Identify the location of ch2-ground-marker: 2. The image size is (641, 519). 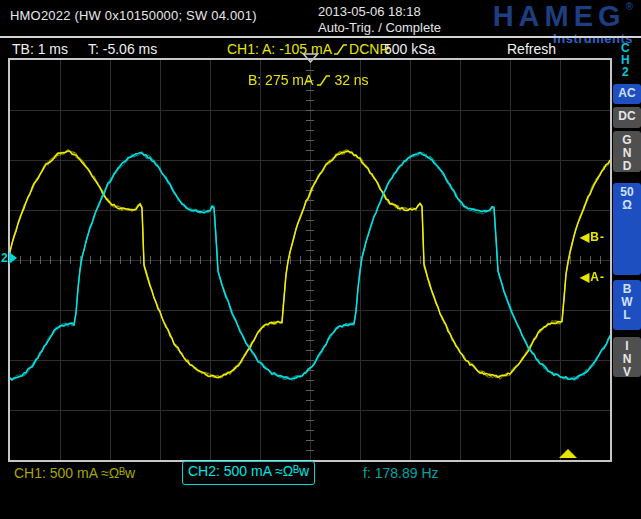
(9, 258).